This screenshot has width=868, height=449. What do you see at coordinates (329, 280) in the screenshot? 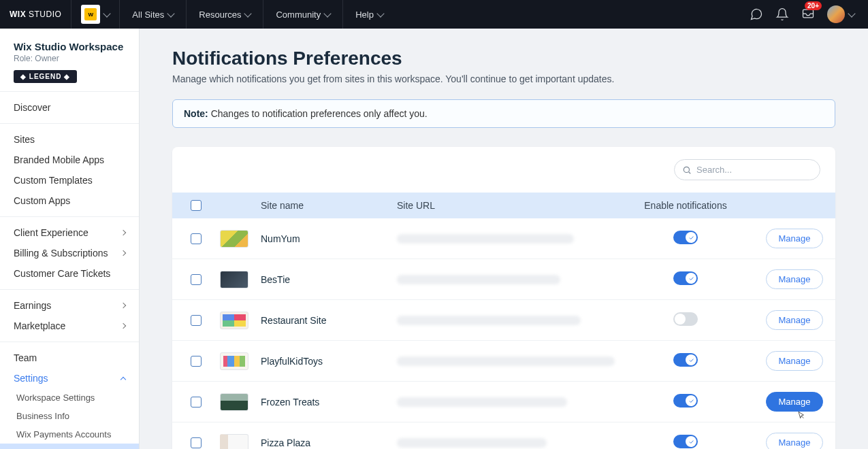
I see `site-name: BesTie` at bounding box center [329, 280].